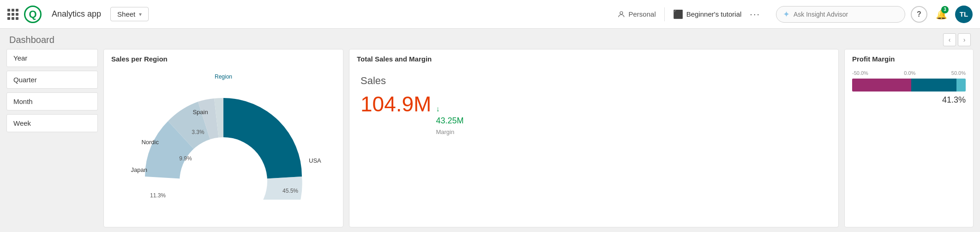  I want to click on top-nav: Q Analytics app Sheet ▾ Personal ⬛ Begin…, so click(490, 14).